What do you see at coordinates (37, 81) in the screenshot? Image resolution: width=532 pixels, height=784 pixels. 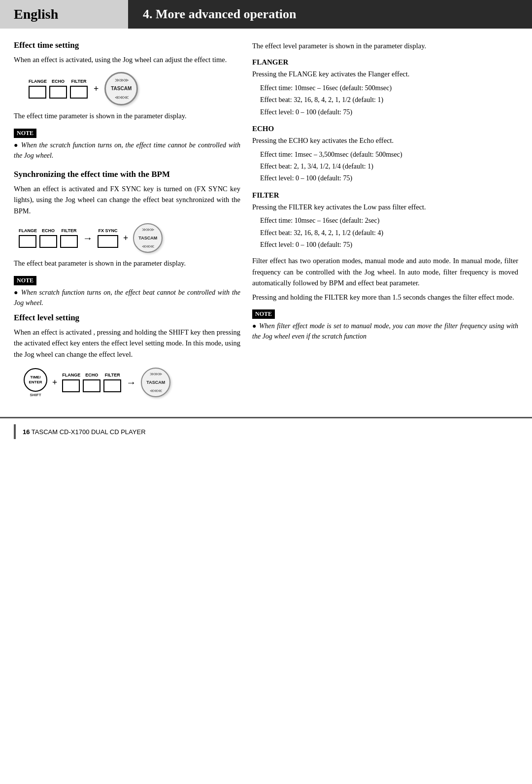 I see `flange-label-1: FLANGE` at bounding box center [37, 81].